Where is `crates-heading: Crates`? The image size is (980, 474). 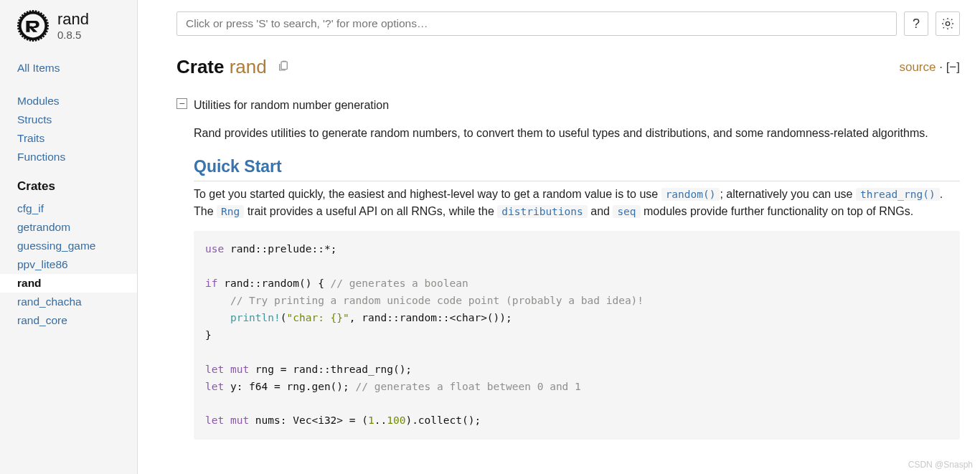 crates-heading: Crates is located at coordinates (73, 186).